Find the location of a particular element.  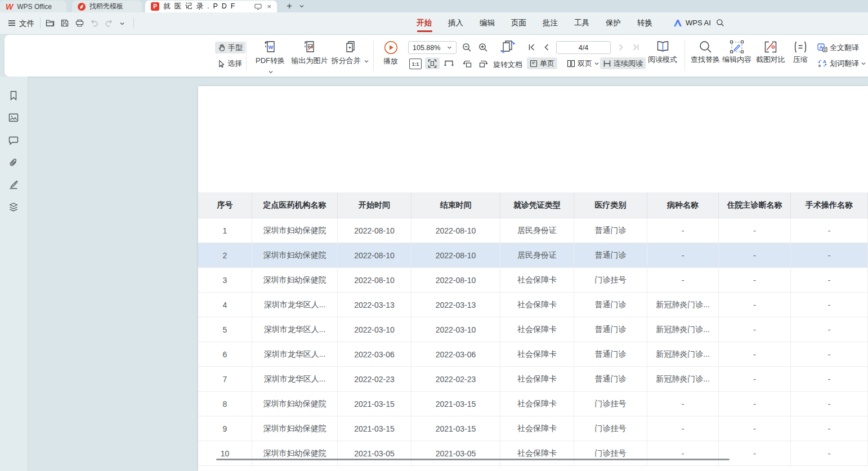

last-page-button is located at coordinates (636, 47).